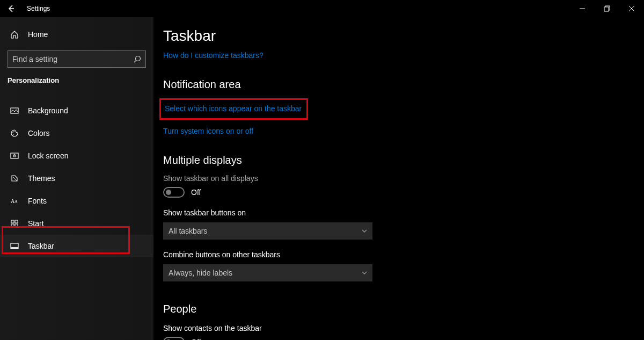 Image resolution: width=644 pixels, height=340 pixels. What do you see at coordinates (77, 178) in the screenshot?
I see `sidebar-item-themes: Themes` at bounding box center [77, 178].